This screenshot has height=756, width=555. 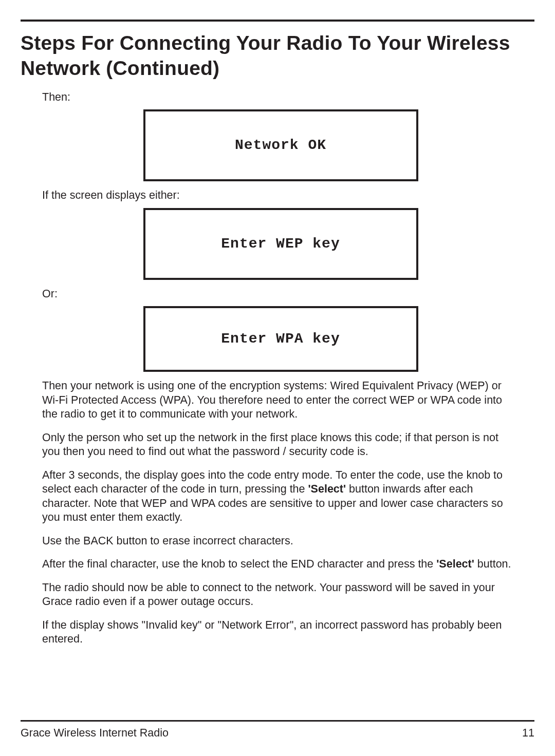 What do you see at coordinates (281, 564) in the screenshot?
I see `paragraph-final-character: After the final character, use the knob …` at bounding box center [281, 564].